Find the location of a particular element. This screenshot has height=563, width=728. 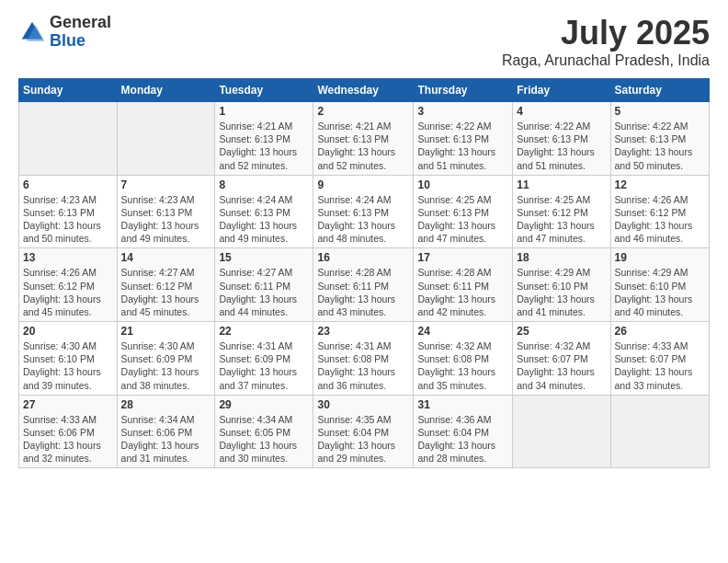

header: General Blue July 2025 Raga, Arunachal P… is located at coordinates (364, 41).